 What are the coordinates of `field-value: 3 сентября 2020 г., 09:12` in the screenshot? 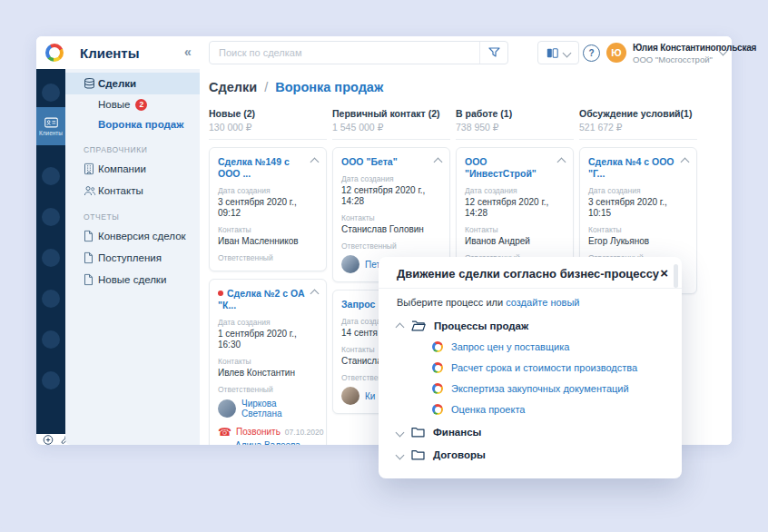 It's located at (268, 208).